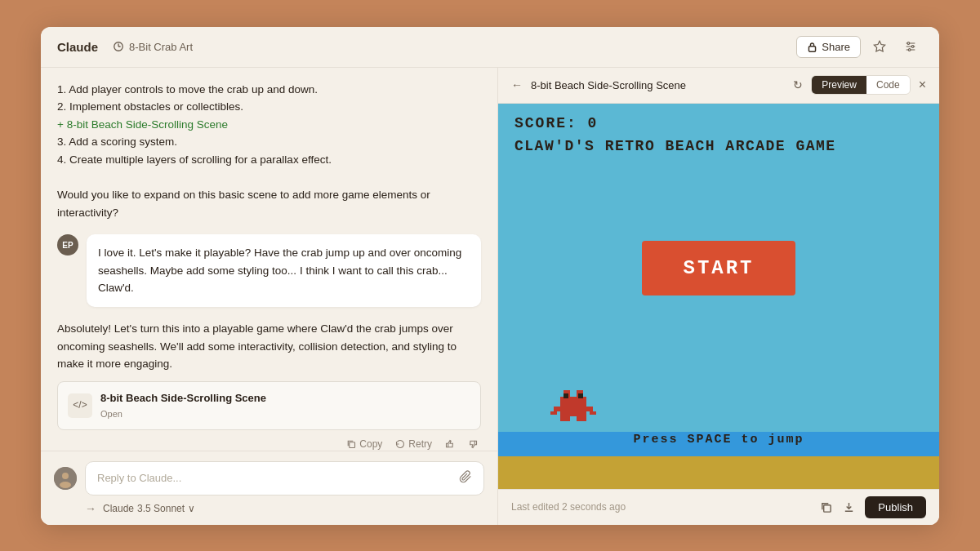 The width and height of the screenshot is (980, 551). What do you see at coordinates (517, 85) in the screenshot?
I see `back-button: ←` at bounding box center [517, 85].